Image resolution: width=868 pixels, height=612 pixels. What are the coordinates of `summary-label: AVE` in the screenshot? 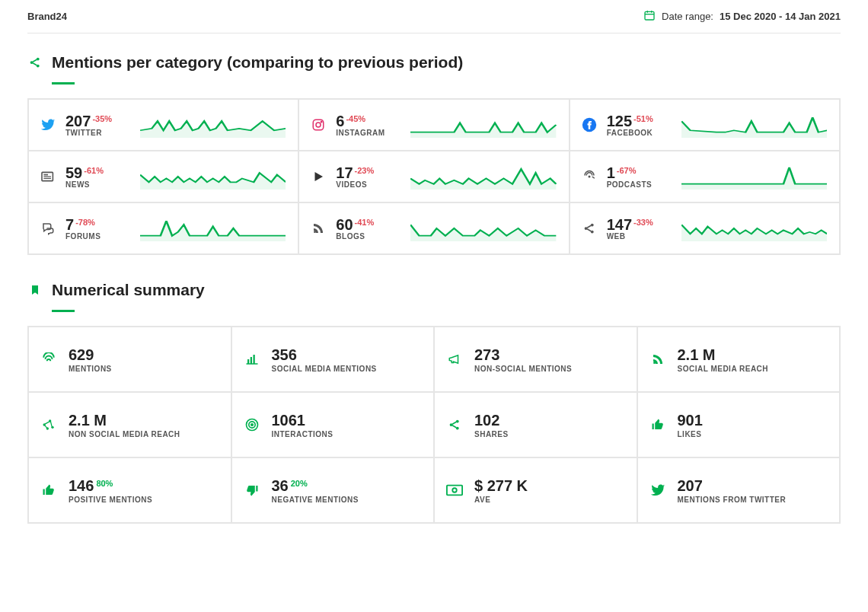 It's located at (501, 499).